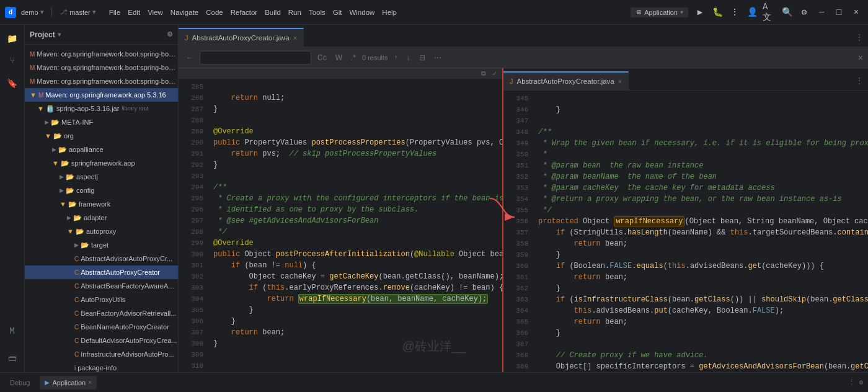 The height and width of the screenshot is (392, 868). What do you see at coordinates (102, 163) in the screenshot?
I see `tree-item-springframework: ▼ 📂 springframework.aop` at bounding box center [102, 163].